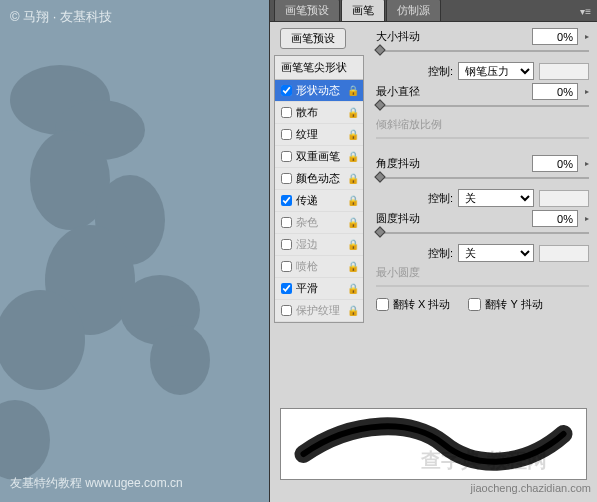 The image size is (597, 502). I want to click on panel-menu-icon: ▾≡, so click(586, 12).